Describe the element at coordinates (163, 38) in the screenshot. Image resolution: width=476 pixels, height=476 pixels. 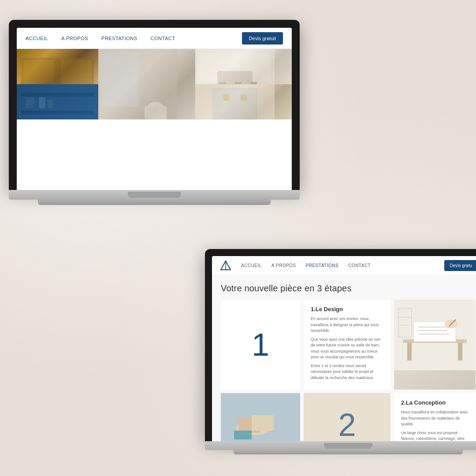
I see `nav-contact-1: CONTACT` at that location.